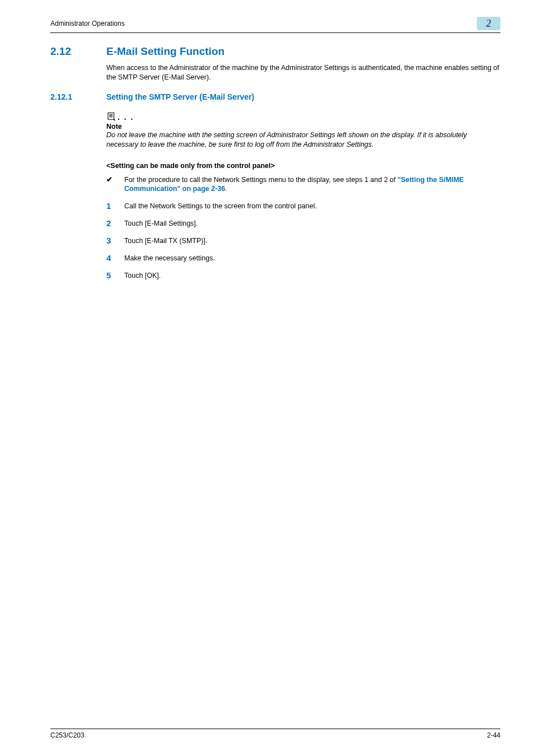 Image resolution: width=534 pixels, height=756 pixels. Describe the element at coordinates (303, 166) in the screenshot. I see `panel-only-subhead: <Setting can be made only from the contr…` at that location.